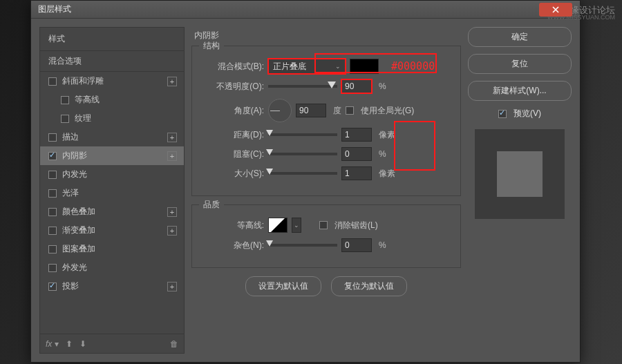  I want to click on structure-group-title: 结构, so click(211, 46).